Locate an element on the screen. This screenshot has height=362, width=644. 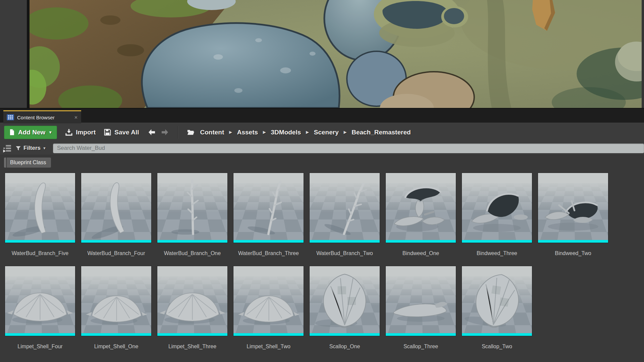
breadcrumb-item-scenery: Scenery is located at coordinates (326, 132).